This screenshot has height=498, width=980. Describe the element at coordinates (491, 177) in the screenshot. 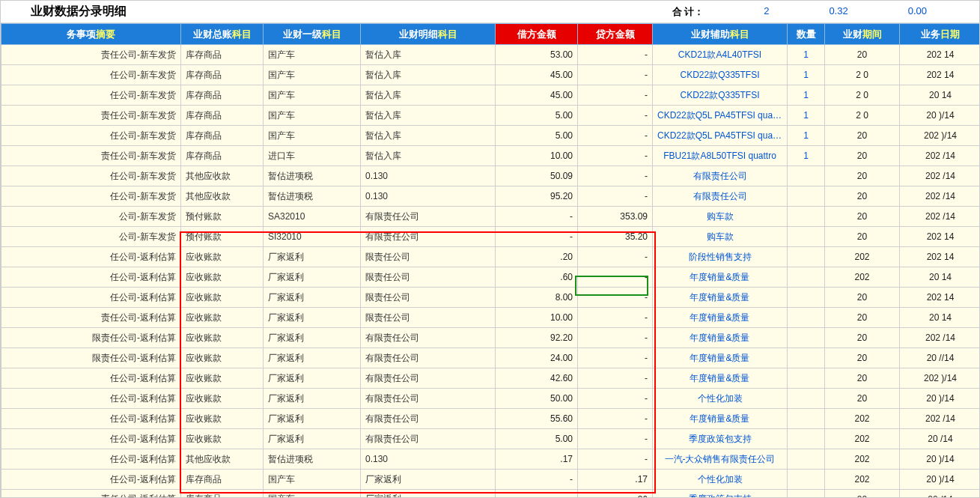

I see `table-row: 任公司-新车发货其他应收款暂估进项税0.13050.09-有限责任公司20202…` at that location.